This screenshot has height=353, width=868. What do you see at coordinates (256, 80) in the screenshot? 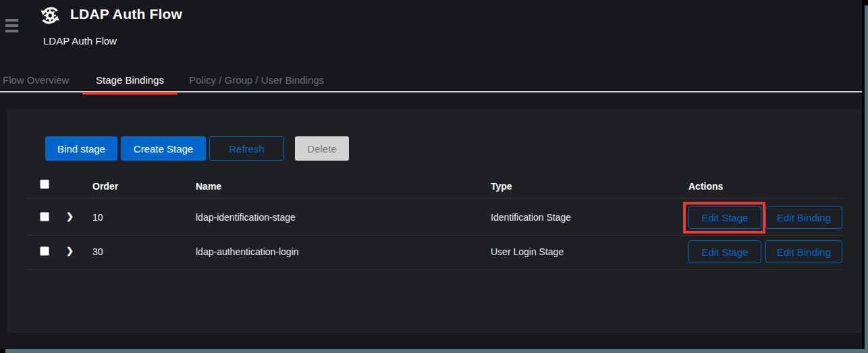
I see `tab-policy-group-user-bindings: Policy / Group / User Bindings` at bounding box center [256, 80].